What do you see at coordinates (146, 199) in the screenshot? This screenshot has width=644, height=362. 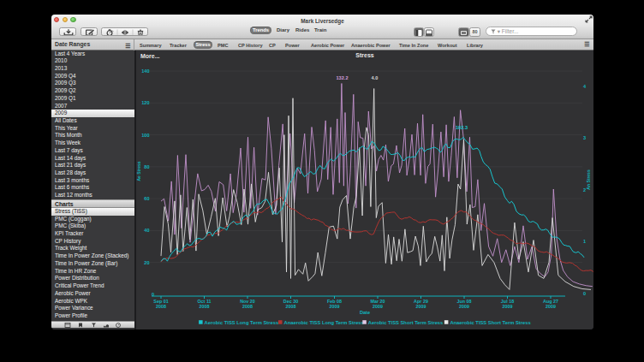 I see `svg-text: 60` at bounding box center [146, 199].